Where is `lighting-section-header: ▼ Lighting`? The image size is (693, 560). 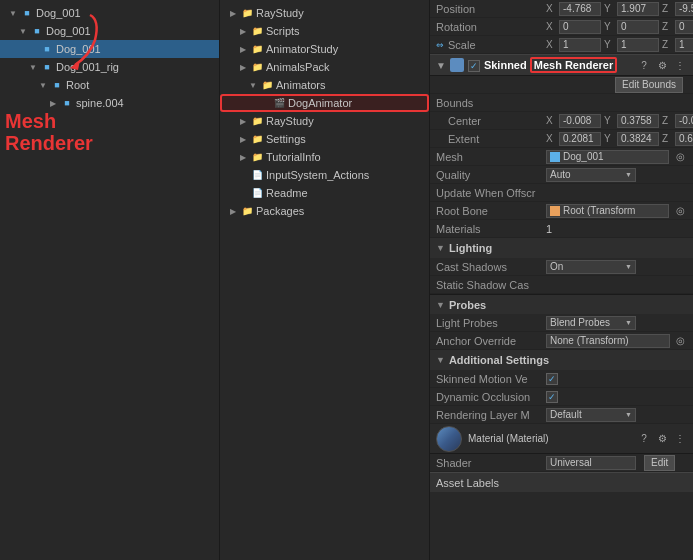 lighting-section-header: ▼ Lighting is located at coordinates (562, 248).